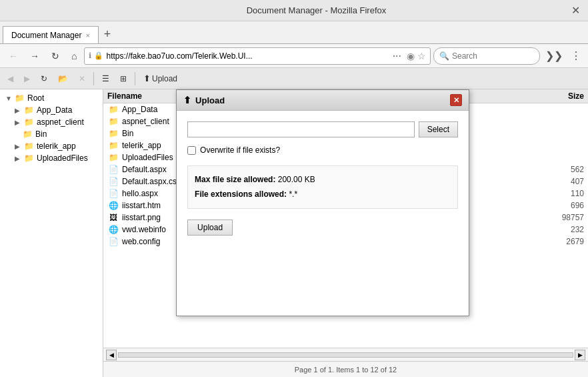  Describe the element at coordinates (29, 158) in the screenshot. I see `folder-icon-uploaded: 📁` at that location.